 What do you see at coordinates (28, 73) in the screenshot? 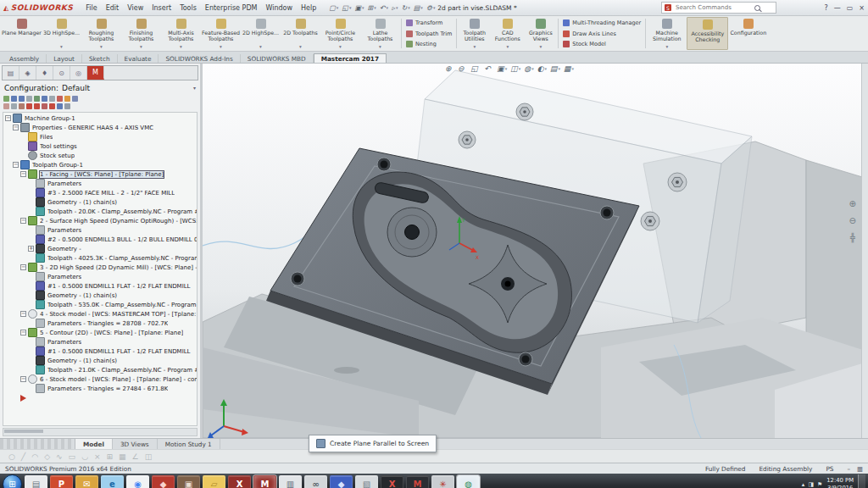
I see `propertymanager-tab: ◈` at bounding box center [28, 73].